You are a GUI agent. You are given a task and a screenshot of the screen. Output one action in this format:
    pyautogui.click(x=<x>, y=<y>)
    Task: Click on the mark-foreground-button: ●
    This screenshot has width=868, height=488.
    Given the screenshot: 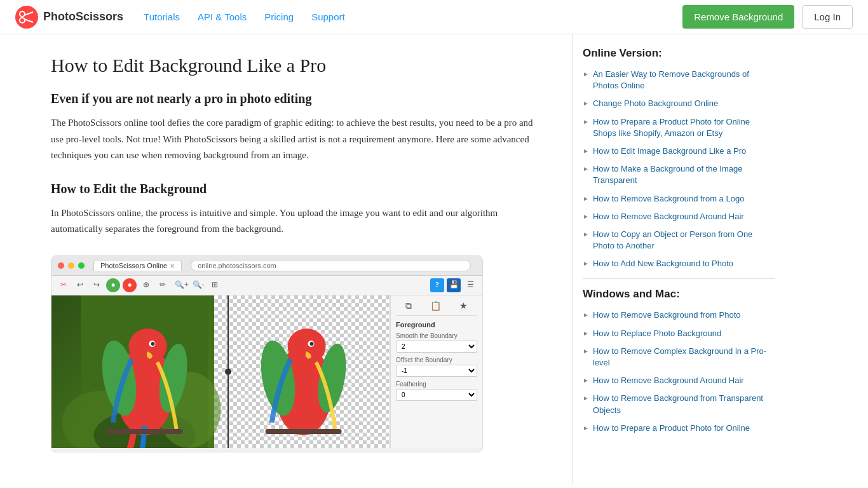 What is the action you would take?
    pyautogui.click(x=113, y=285)
    